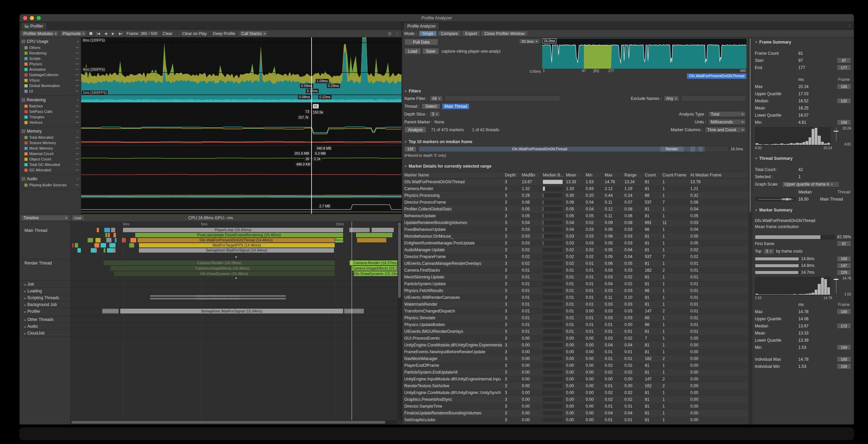  Describe the element at coordinates (575, 325) in the screenshot. I see `marker-row: Physics.UpdateBodies30.010.010.010.010.0…` at that location.